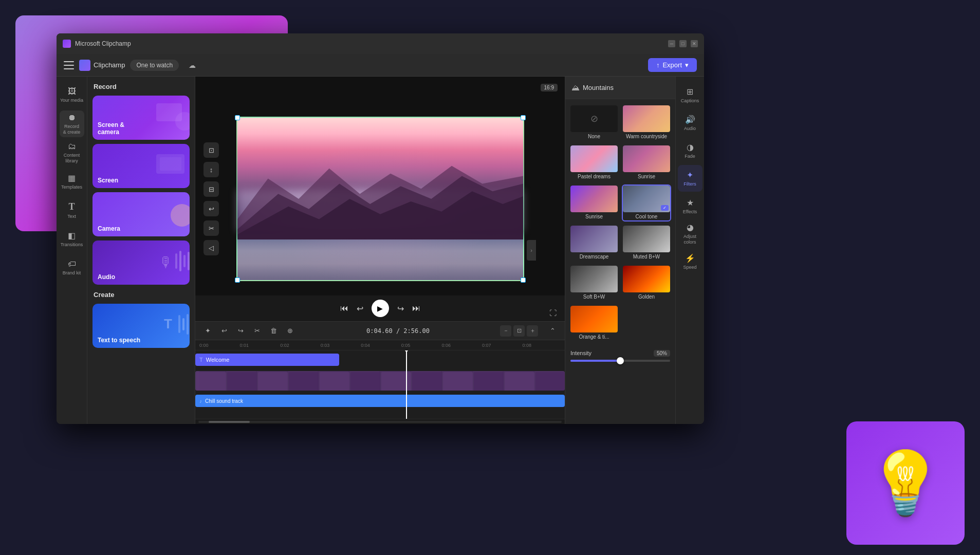 Image resolution: width=980 pixels, height=555 pixels. Describe the element at coordinates (380, 422) in the screenshot. I see `scrollbar-track` at that location.